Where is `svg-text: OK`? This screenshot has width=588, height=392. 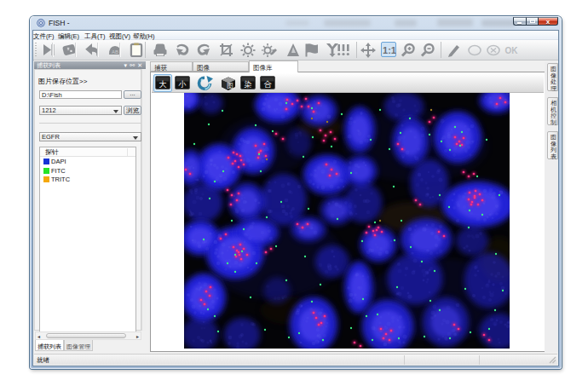
svg-text: OK is located at coordinates (512, 51).